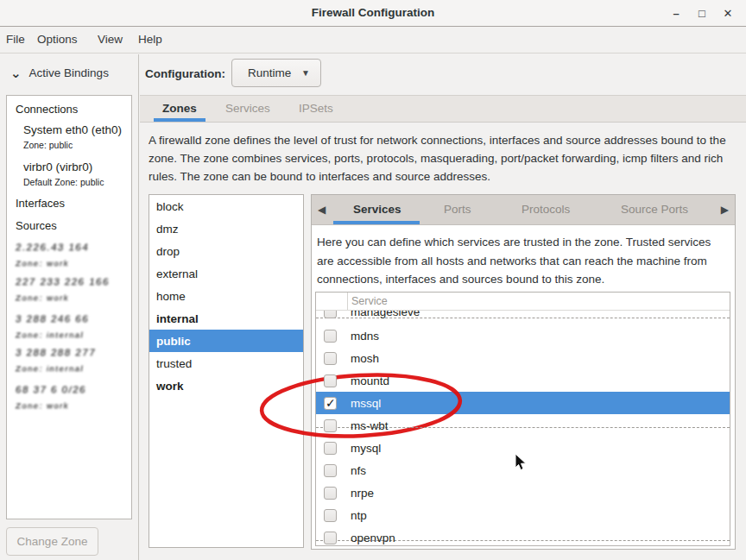  What do you see at coordinates (316, 109) in the screenshot?
I see `tab-ipsets: IPSets` at bounding box center [316, 109].